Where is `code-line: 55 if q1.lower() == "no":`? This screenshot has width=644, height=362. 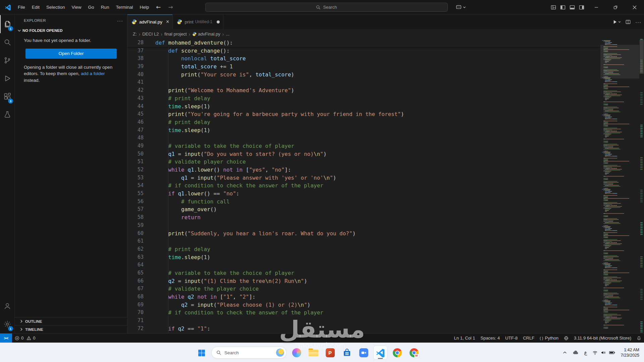
code-line: 55 if q1.lower() == "no": is located at coordinates (364, 194).